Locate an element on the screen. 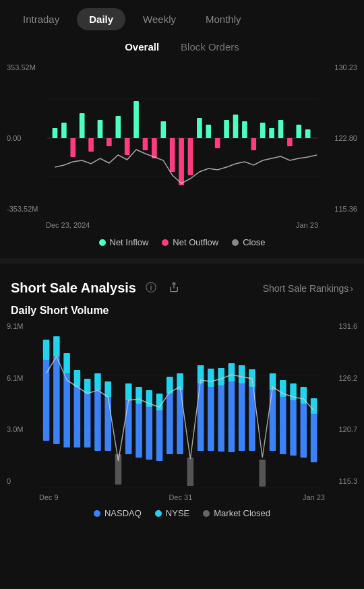  daily-short-title: Daily Short Volume is located at coordinates (182, 309).